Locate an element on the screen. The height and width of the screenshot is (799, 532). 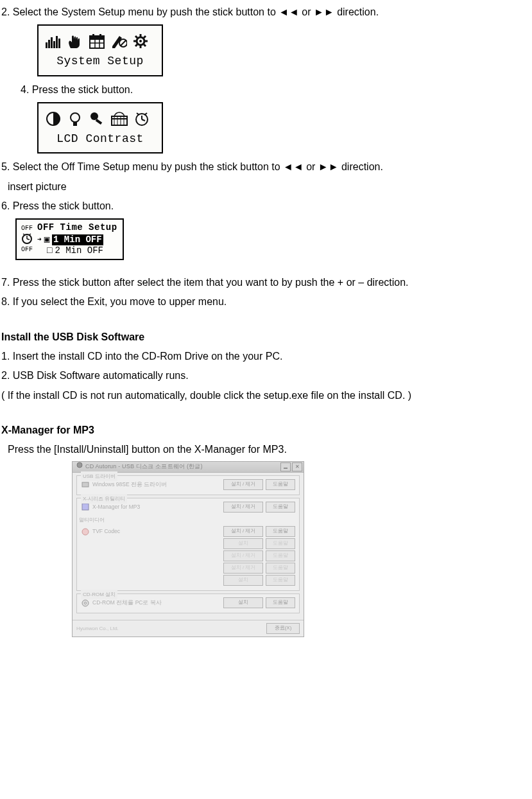
checkbox-filled-icon: ▣ is located at coordinates (47, 240).